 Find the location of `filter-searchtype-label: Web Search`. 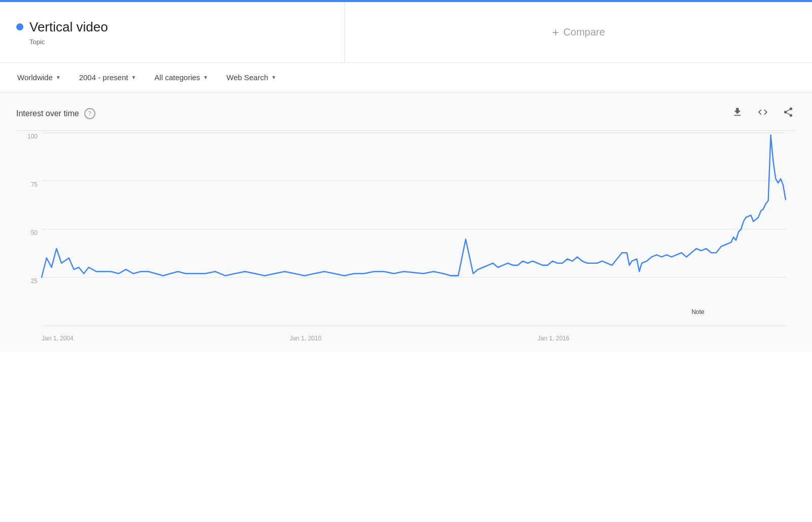

filter-searchtype-label: Web Search is located at coordinates (247, 77).